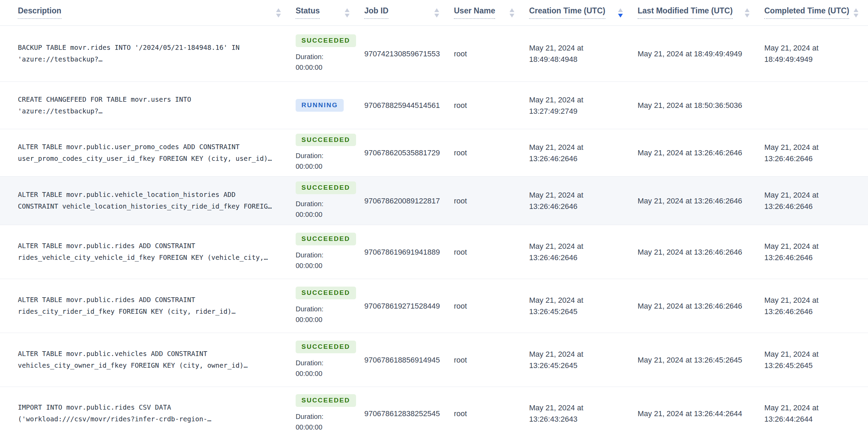  I want to click on job-description: BACKUP TABLE movr.rides INTO '/2024/05/2…, so click(148, 54).